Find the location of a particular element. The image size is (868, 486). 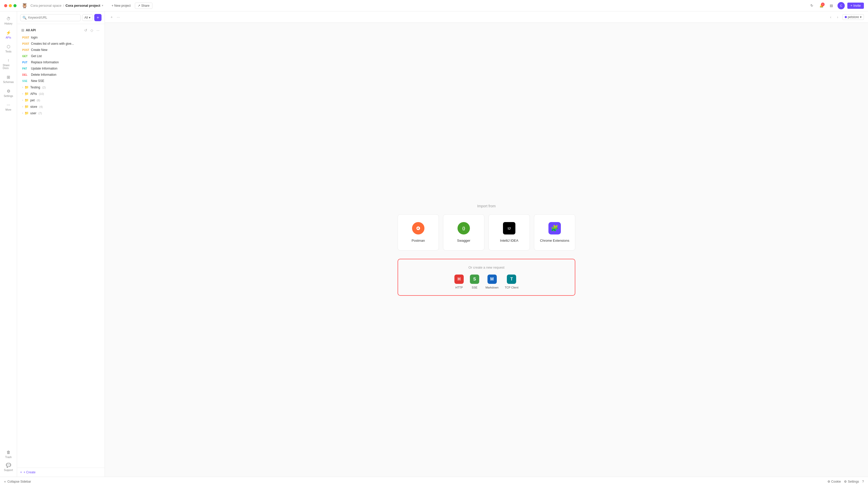

trash-icon: 🗑 is located at coordinates (8, 452).